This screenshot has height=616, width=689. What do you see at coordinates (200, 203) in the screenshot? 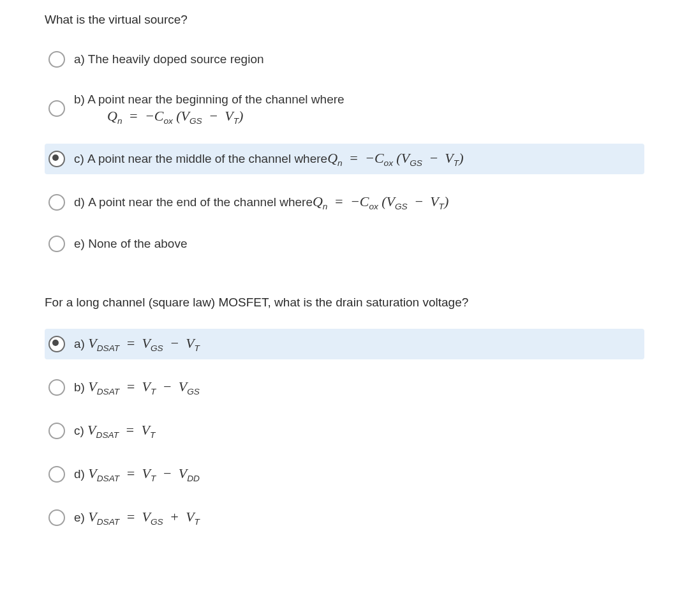
I see `option-text: A point near the end of the channel wher…` at bounding box center [200, 203].